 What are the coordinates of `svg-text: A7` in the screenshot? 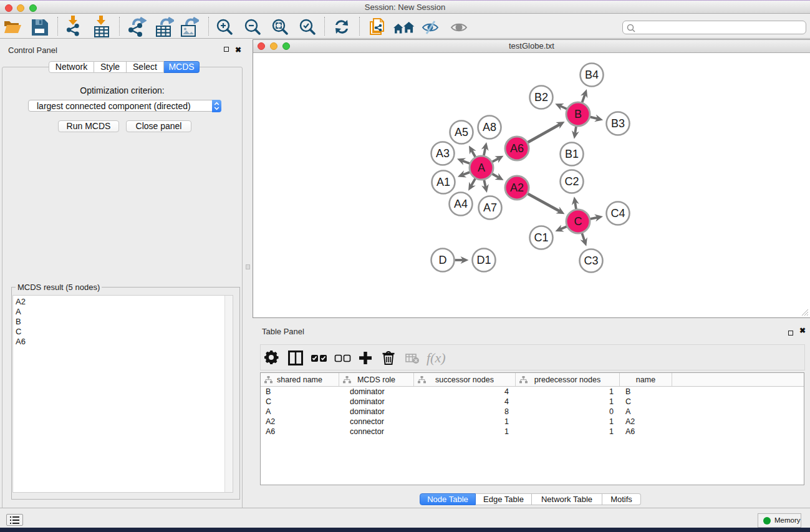 It's located at (490, 208).